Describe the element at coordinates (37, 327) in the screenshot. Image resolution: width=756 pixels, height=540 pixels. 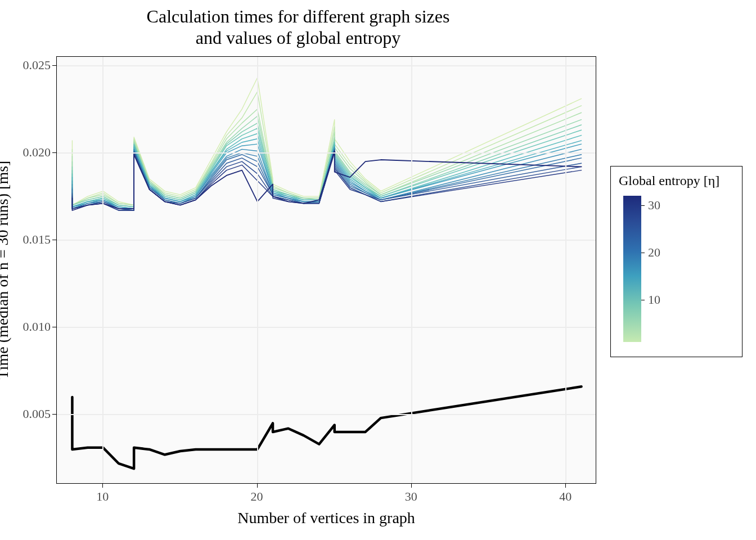
I see `y-tick-label: 0.010` at that location.